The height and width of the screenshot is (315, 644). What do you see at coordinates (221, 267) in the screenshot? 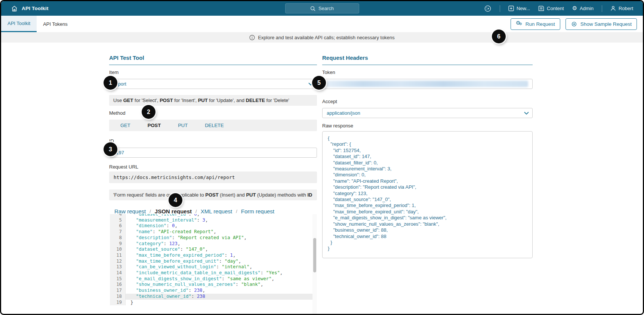
I see `editor-line-code: "can_be_viewed_without_login": "internal…` at bounding box center [221, 267].